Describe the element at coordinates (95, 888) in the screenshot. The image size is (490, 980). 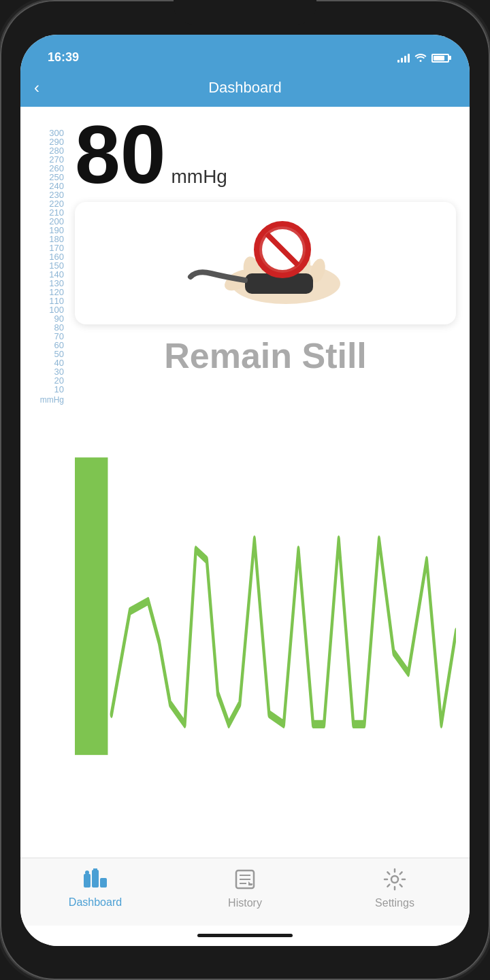
I see `tab-dashboard: Dashboard` at that location.